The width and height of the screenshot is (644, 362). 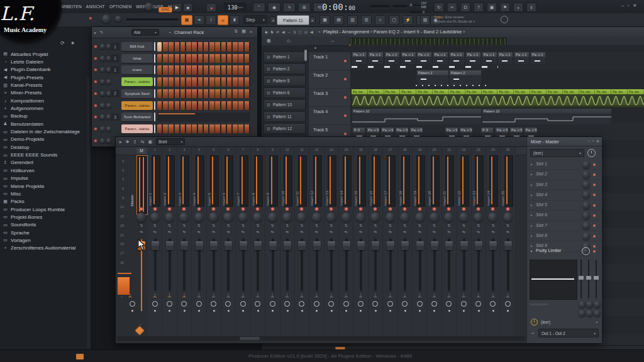 What do you see at coordinates (449, 241) in the screenshot?
I see `insert-strip: 21 Insert 21 ⇅ ⇆ ⊥` at bounding box center [449, 241].